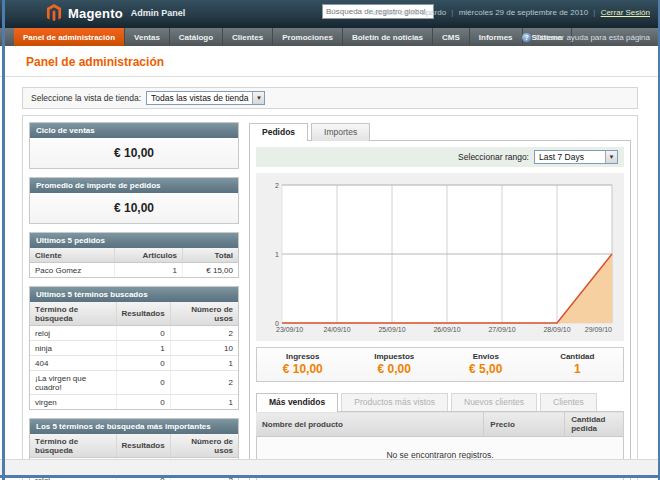  Describe the element at coordinates (486, 356) in the screenshot. I see `total-label: Envios` at that location.